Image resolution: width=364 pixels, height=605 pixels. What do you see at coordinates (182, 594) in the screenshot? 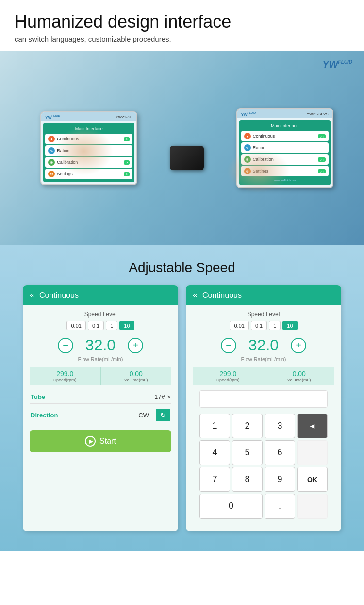
I see `watermark: fr.ywfluid.com` at bounding box center [182, 594].